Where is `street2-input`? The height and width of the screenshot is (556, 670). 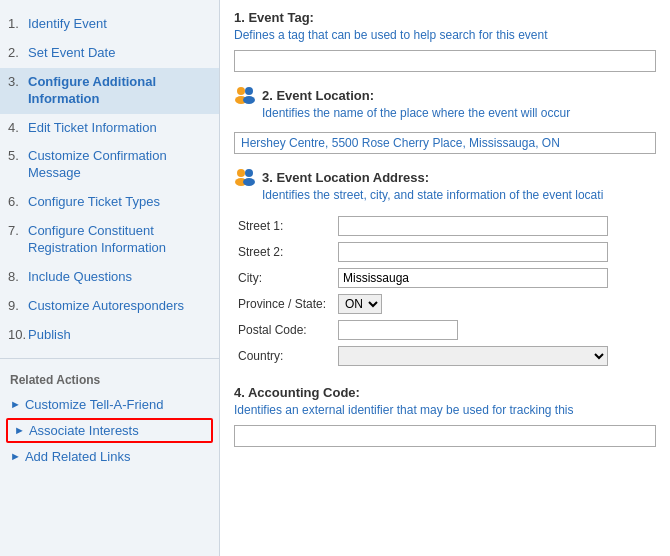 street2-input is located at coordinates (473, 252).